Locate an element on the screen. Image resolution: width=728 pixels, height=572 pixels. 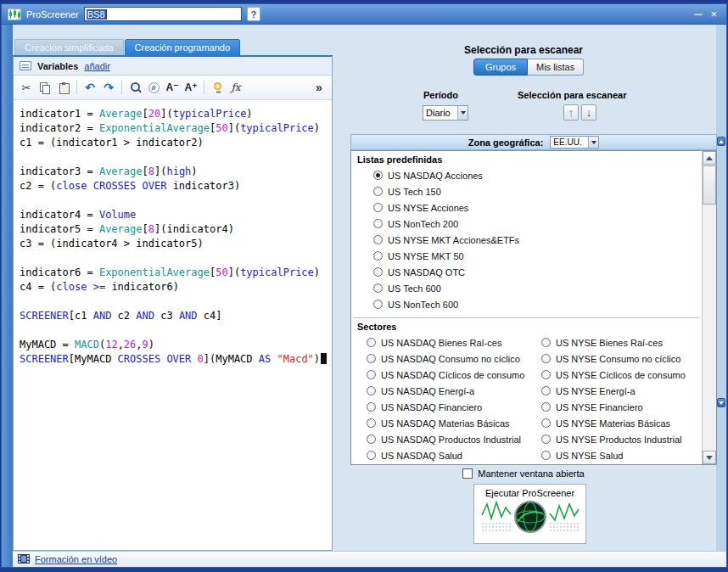
comment-icon: // is located at coordinates (154, 87).